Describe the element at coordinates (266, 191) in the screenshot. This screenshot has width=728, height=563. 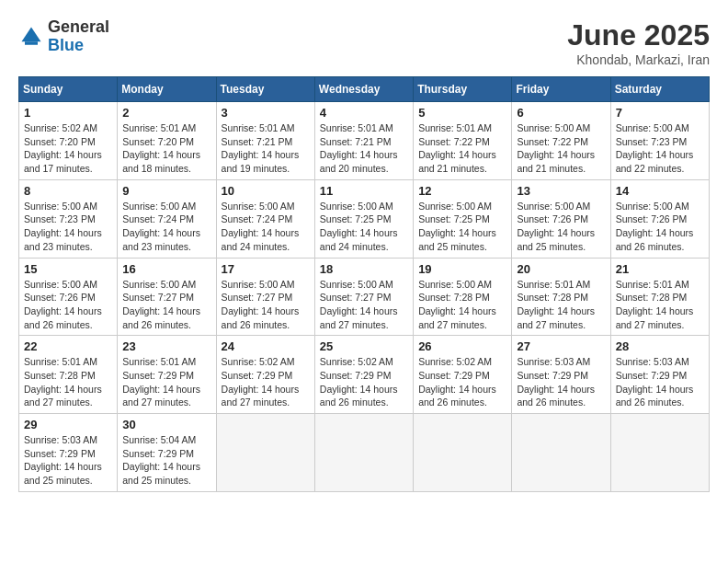
I see `day-number: 10` at that location.